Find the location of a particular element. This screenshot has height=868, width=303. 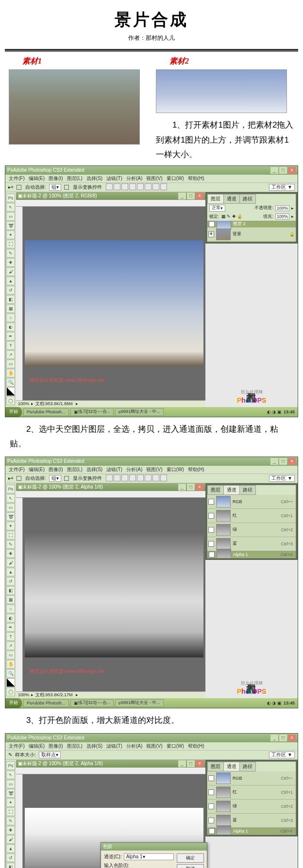

doc-minimize: _ is located at coordinates (182, 764).